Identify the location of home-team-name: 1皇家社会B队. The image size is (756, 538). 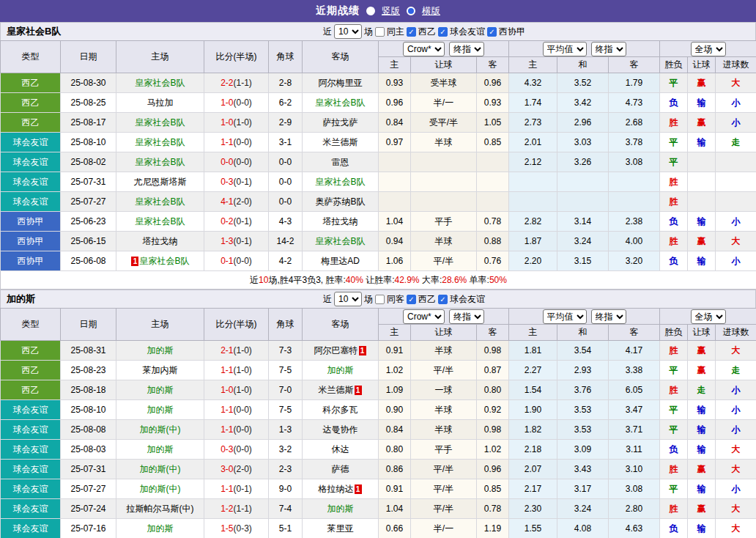
(160, 261).